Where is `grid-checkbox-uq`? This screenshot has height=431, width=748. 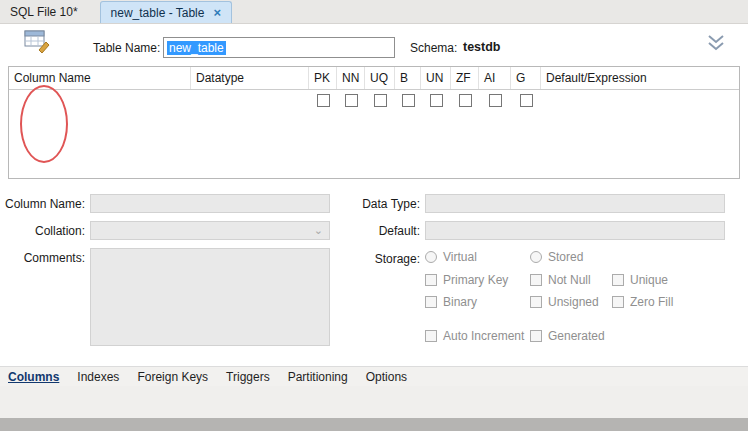 grid-checkbox-uq is located at coordinates (380, 100).